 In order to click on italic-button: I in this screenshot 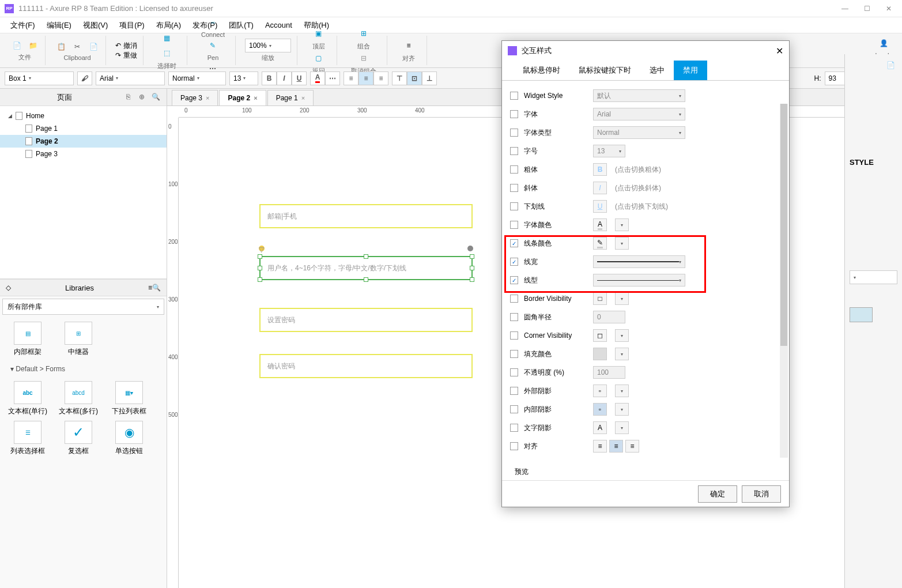, I will do `click(284, 78)`.